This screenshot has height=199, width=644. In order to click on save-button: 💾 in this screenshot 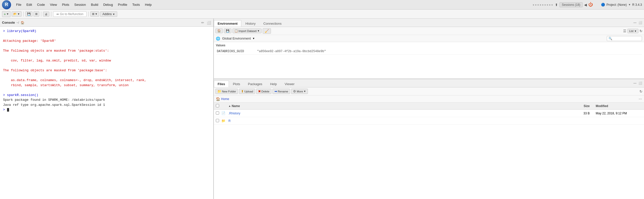, I will do `click(29, 14)`.